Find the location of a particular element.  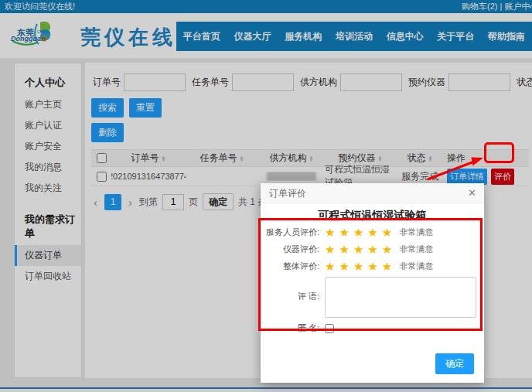

anonymous-label: 匿 名: is located at coordinates (290, 328).